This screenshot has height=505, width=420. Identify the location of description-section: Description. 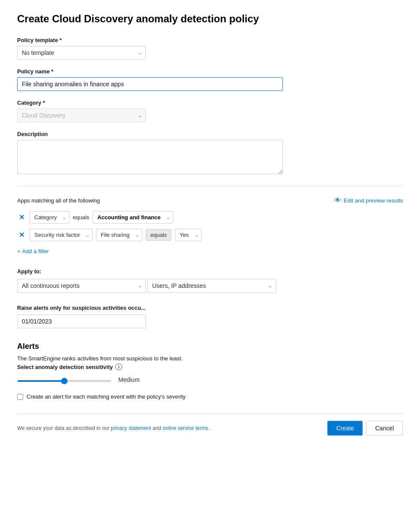
(210, 153).